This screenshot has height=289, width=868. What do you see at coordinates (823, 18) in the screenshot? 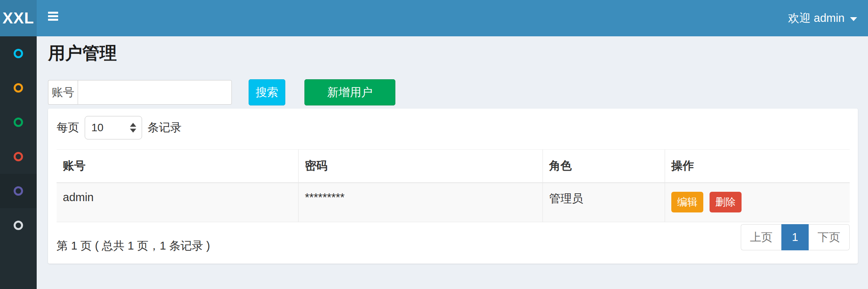
I see `user-menu: 欢迎 admin` at bounding box center [823, 18].